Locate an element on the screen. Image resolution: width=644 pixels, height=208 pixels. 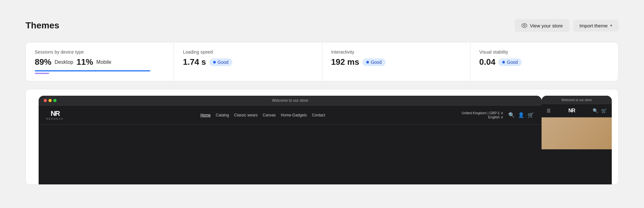
mobile-nav: ☰ NR 🔍 🛒 is located at coordinates (577, 111).